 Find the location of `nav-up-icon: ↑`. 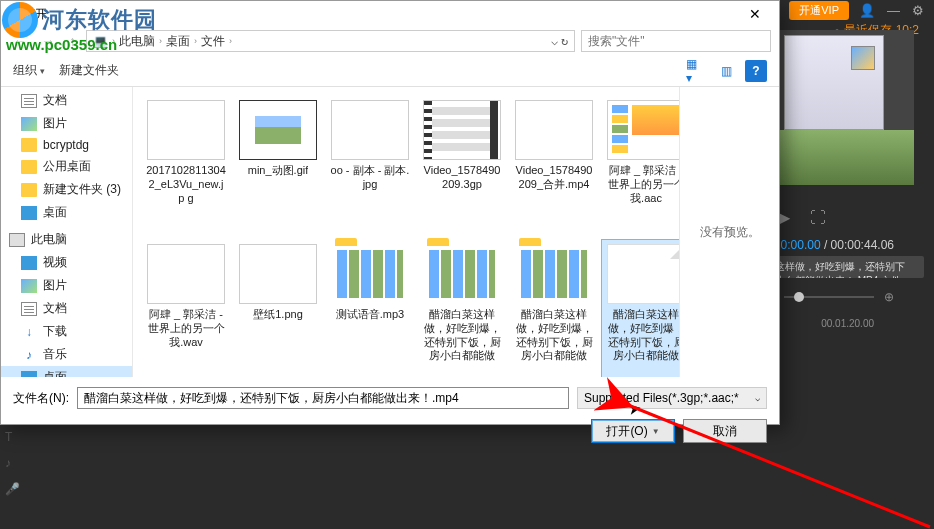

nav-up-icon: ↑ is located at coordinates (72, 41).